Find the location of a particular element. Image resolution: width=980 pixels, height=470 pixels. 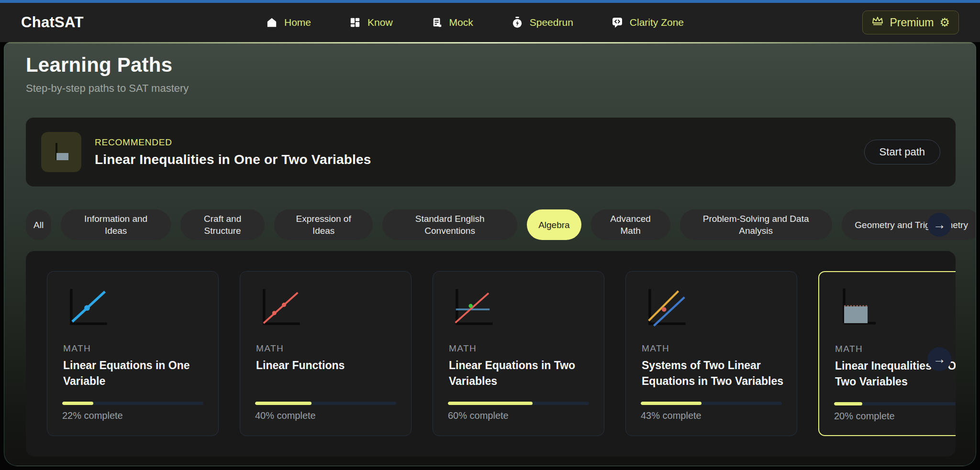

shaded-region-graph-icon is located at coordinates (859, 308).